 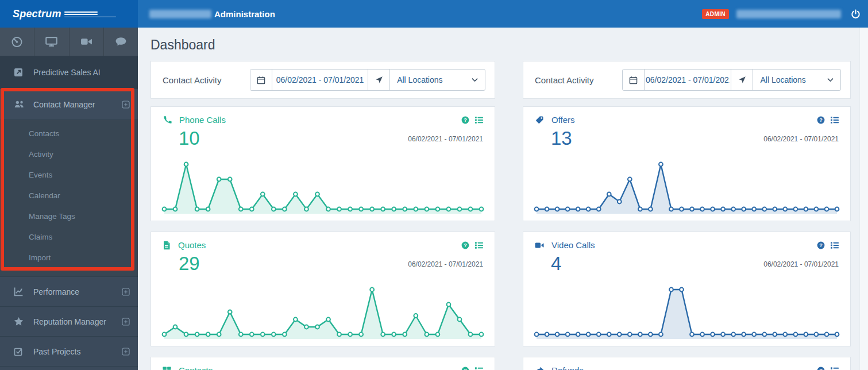 I want to click on sidebar-item-label: Reputation Manager, so click(x=78, y=322).